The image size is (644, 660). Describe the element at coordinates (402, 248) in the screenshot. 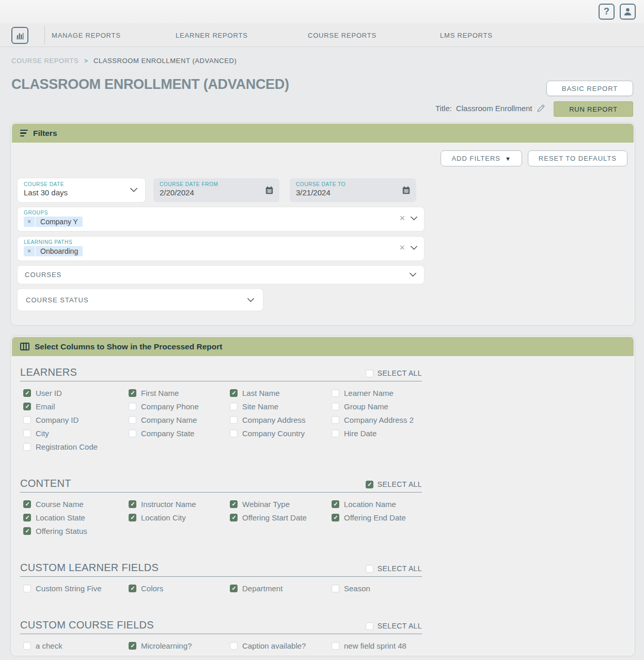

I see `clear-learning-paths-icon: ×` at that location.